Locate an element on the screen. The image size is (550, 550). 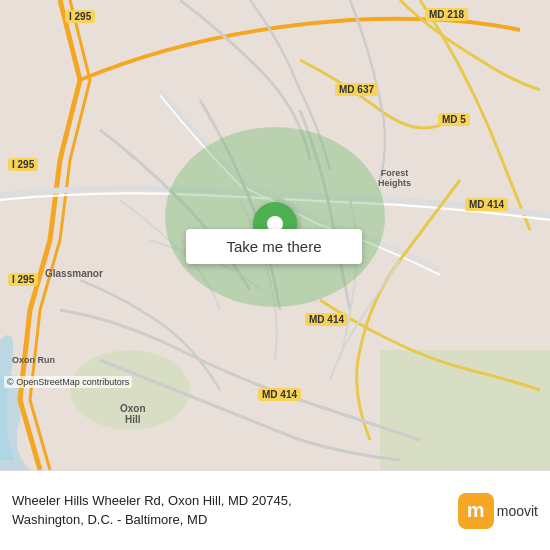
road-label-md414-bot: MD 414 is located at coordinates (280, 394).